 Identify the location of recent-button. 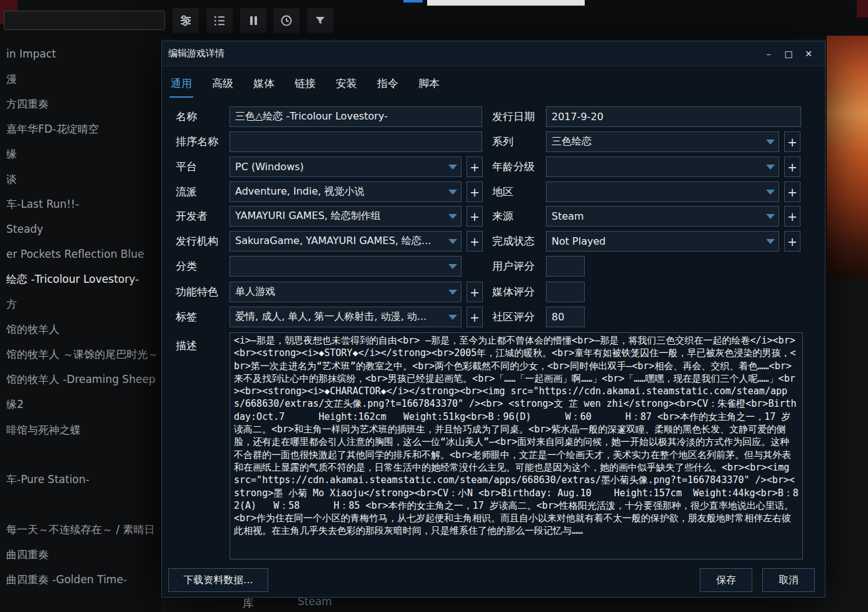
(286, 21).